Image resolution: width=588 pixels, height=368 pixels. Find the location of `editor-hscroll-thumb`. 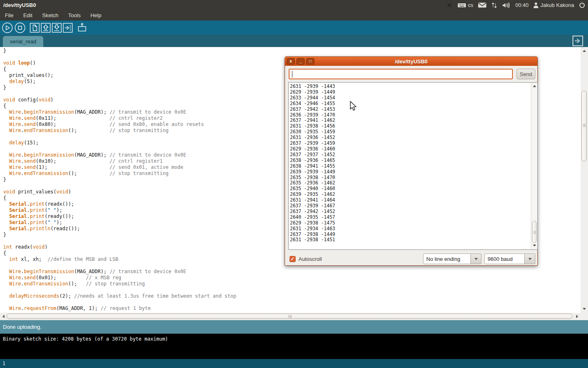

editor-hscroll-thumb is located at coordinates (290, 316).